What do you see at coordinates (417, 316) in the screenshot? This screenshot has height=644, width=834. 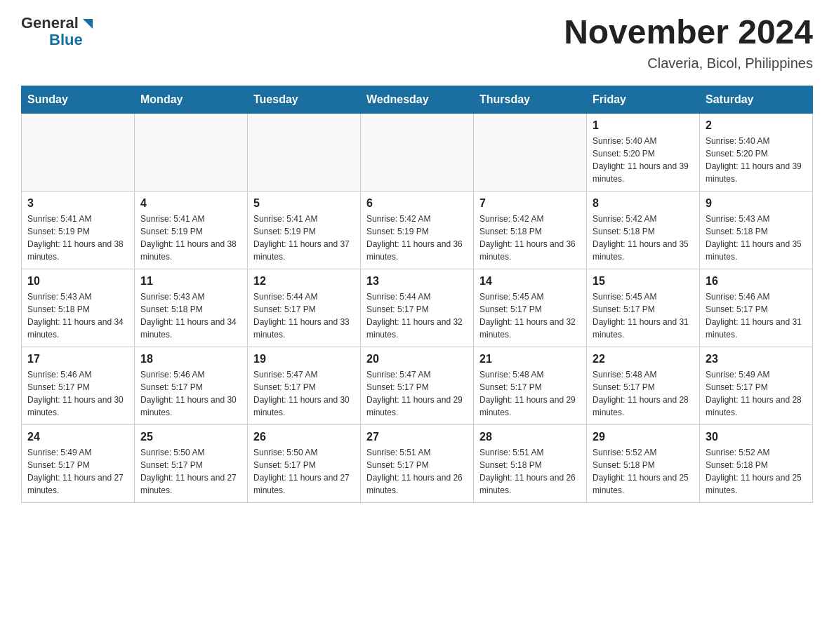 I see `day-info: Sunrise: 5:44 AMSunset: 5:17 PMDaylight:…` at bounding box center [417, 316].